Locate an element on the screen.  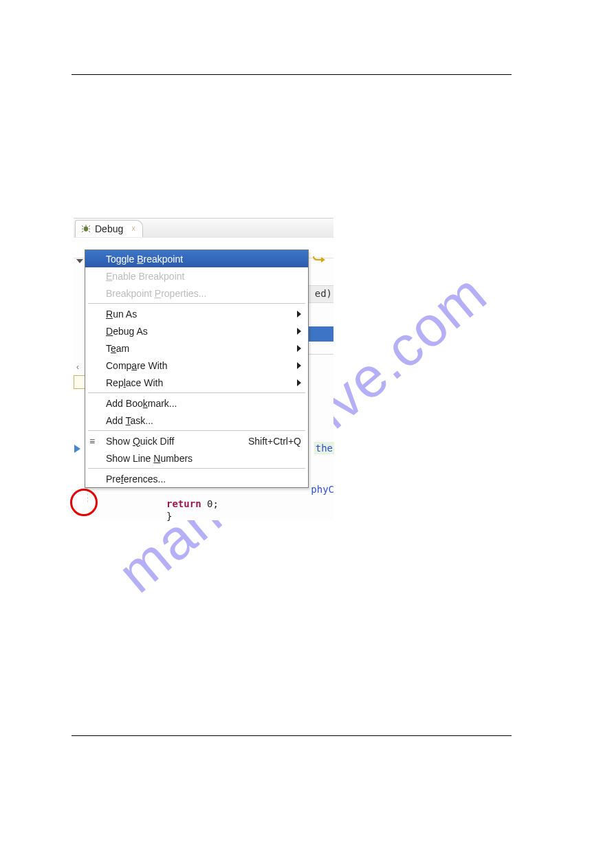
debug-tab-label: Debug is located at coordinates (109, 229).